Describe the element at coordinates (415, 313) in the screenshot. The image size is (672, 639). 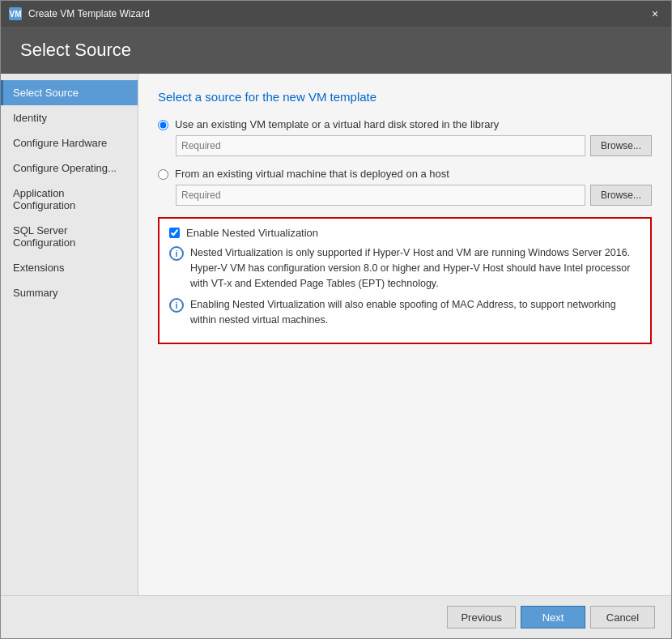
I see `info-text-2: Enabling Nested Virtualization will also…` at that location.